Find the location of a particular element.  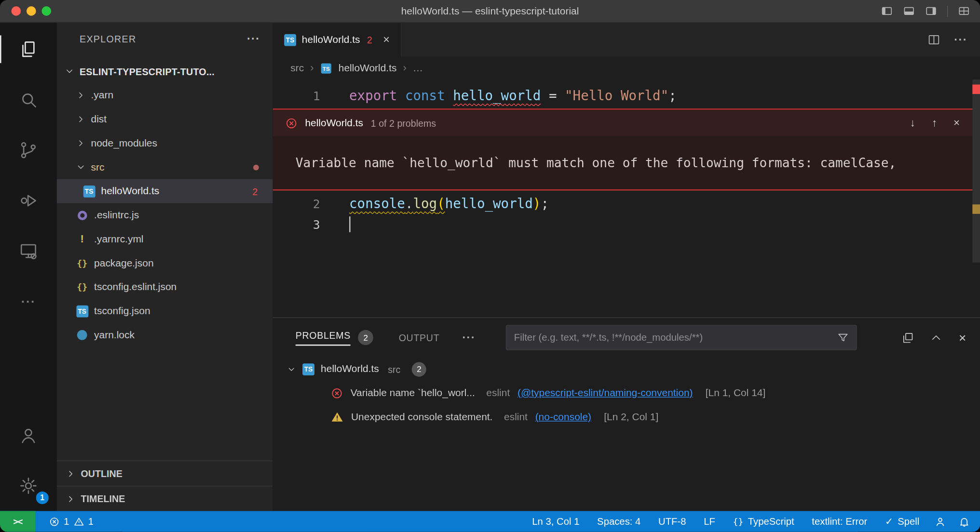

window-controls is located at coordinates (26, 11).